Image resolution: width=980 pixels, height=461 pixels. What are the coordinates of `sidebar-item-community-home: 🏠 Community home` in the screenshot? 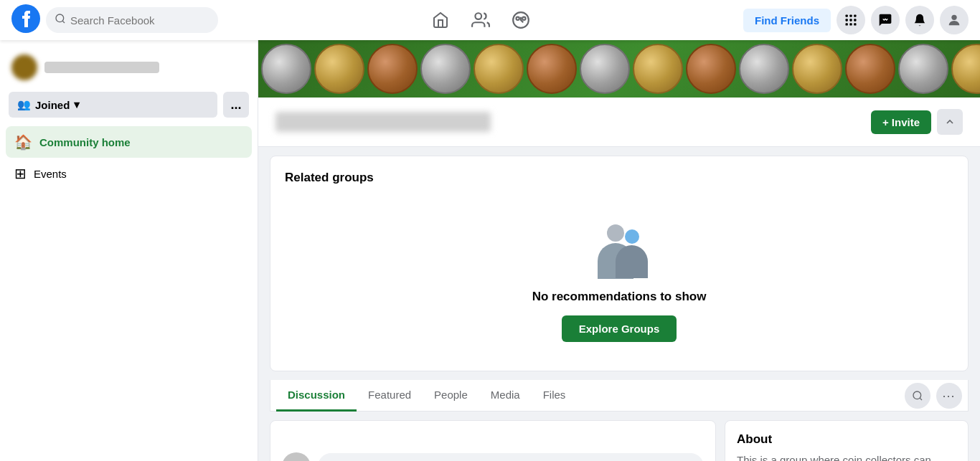 It's located at (129, 142).